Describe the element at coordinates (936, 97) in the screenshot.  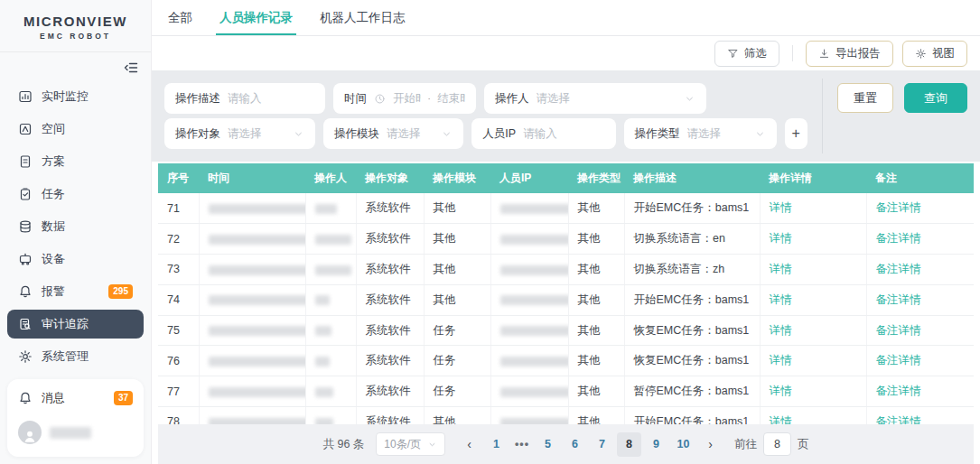
I see `search-button: 查询` at that location.